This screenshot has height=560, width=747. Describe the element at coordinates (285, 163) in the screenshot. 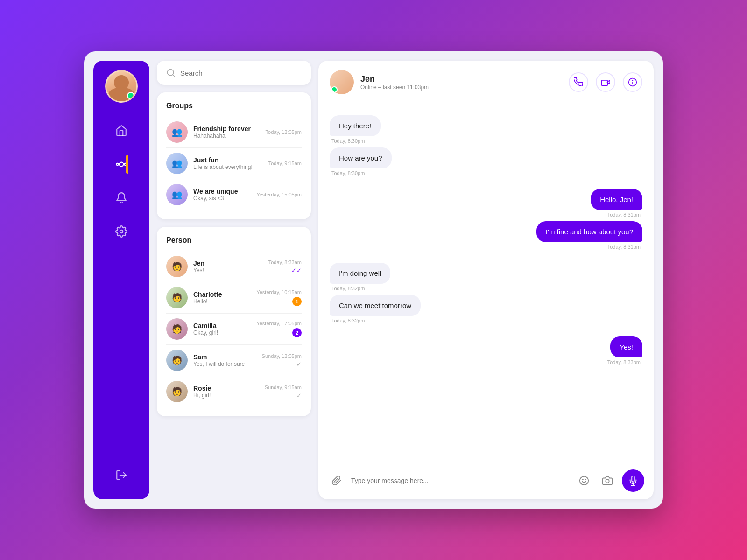

I see `group-time-justfun: Today, 9:15am` at that location.